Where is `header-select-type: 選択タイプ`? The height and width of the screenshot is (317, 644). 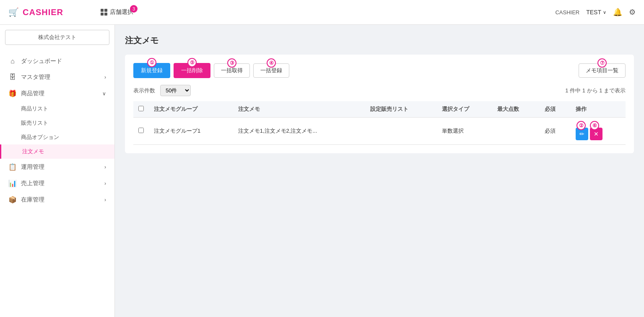
header-select-type: 選択タイプ is located at coordinates (465, 109).